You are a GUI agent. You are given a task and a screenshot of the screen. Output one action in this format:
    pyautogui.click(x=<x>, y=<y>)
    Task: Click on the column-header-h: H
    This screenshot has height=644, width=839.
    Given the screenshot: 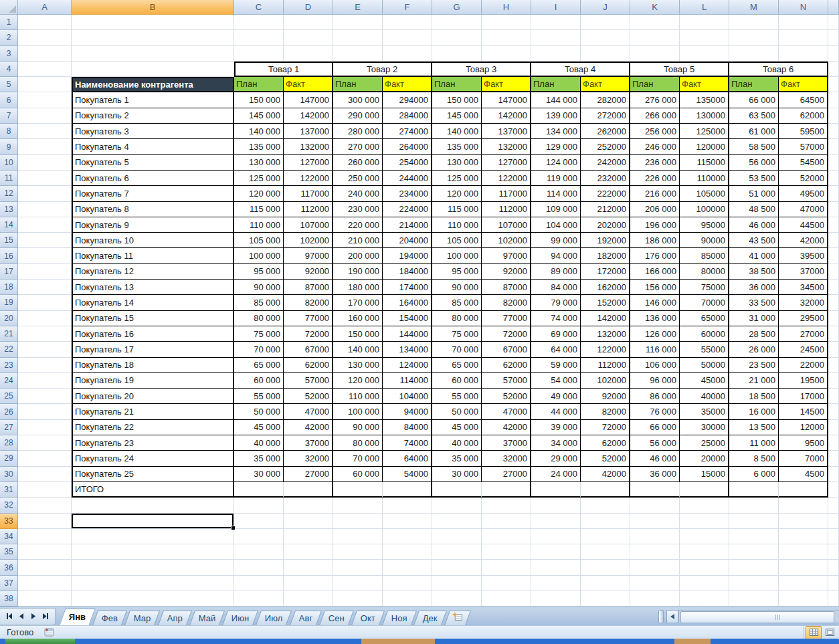 What is the action you would take?
    pyautogui.click(x=506, y=7)
    